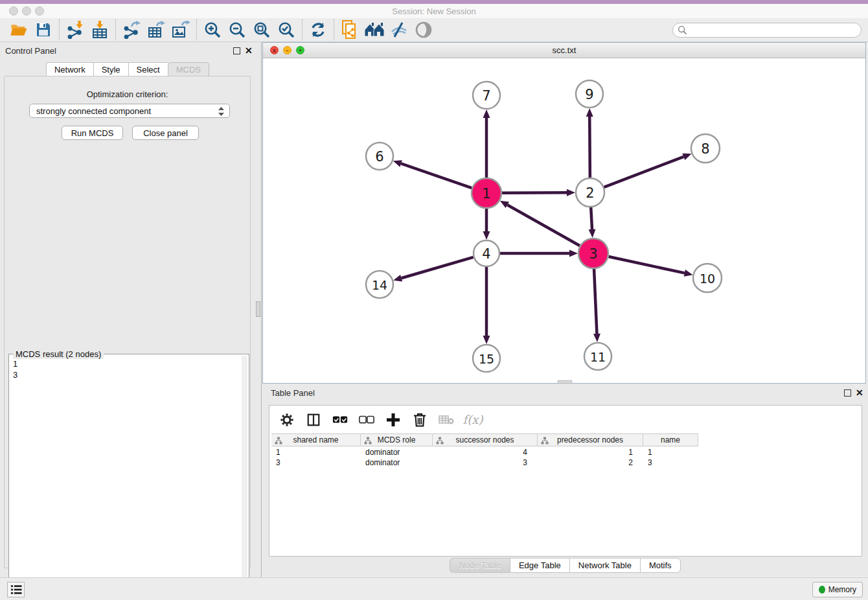  I want to click on column-header-predecessor-nodes: predecessor nodes, so click(591, 441).